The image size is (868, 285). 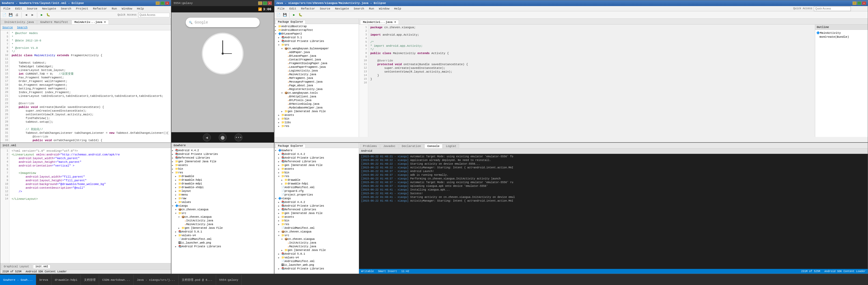 I want to click on phone-back-btn: ◀, so click(x=207, y=137).